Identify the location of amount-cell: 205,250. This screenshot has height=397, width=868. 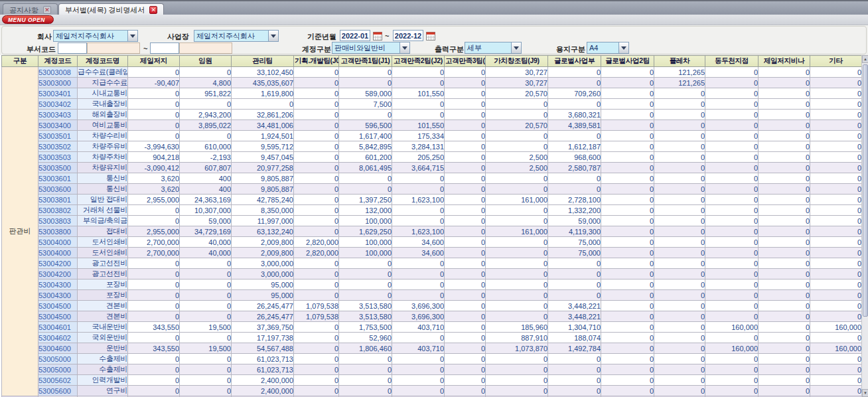
(418, 157).